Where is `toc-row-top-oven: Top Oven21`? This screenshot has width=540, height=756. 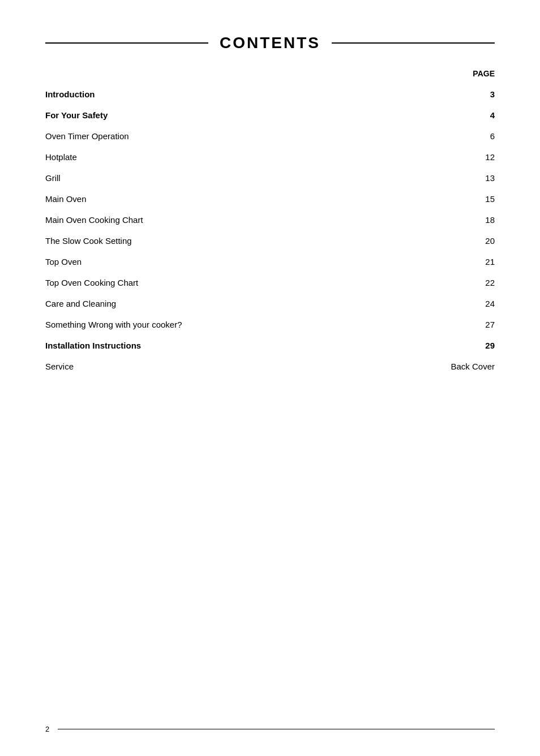 toc-row-top-oven: Top Oven21 is located at coordinates (270, 261).